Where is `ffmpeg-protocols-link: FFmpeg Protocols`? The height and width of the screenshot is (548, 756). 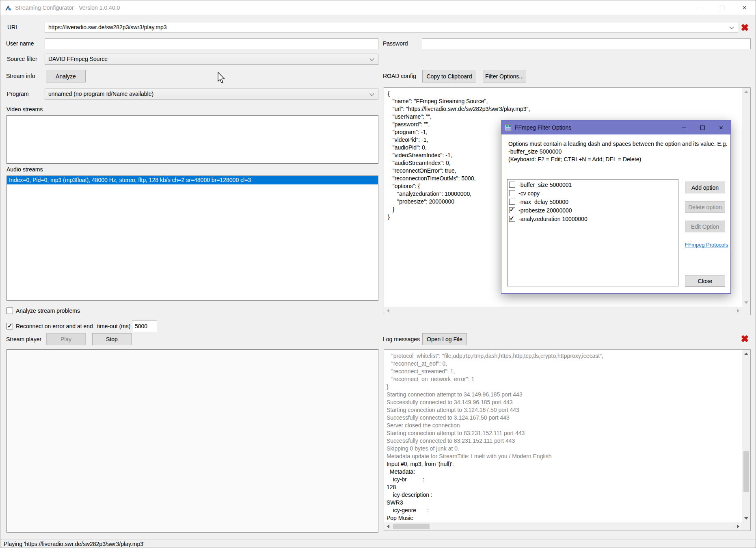 ffmpeg-protocols-link: FFmpeg Protocols is located at coordinates (705, 245).